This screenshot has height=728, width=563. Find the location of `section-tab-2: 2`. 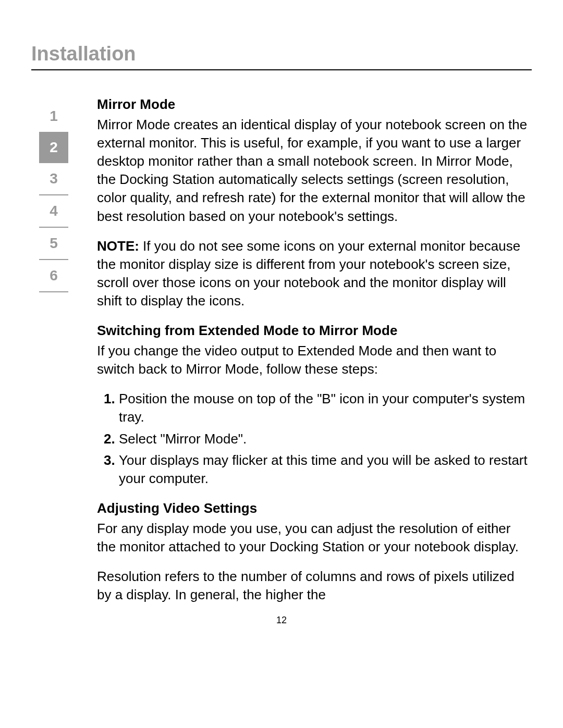

section-tab-2: 2 is located at coordinates (54, 147).